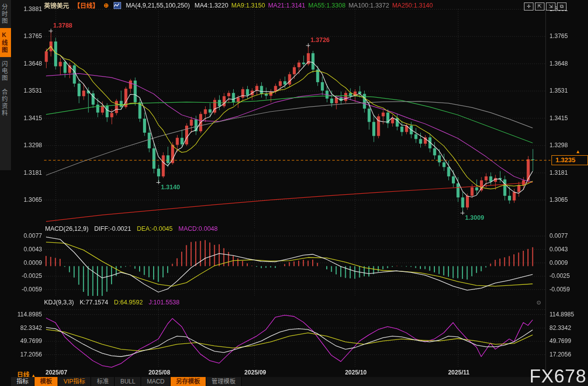  What do you see at coordinates (327, 6) in the screenshot?
I see `ma-value: MA55:1.3308` at bounding box center [327, 6].